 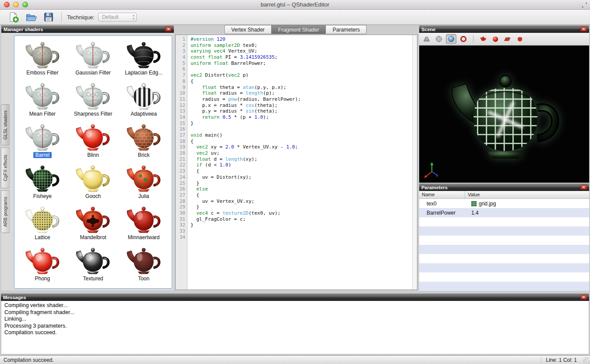 What do you see at coordinates (144, 100) in the screenshot?
I see `shader-item-adaptiveea: Adaptiveea` at bounding box center [144, 100].